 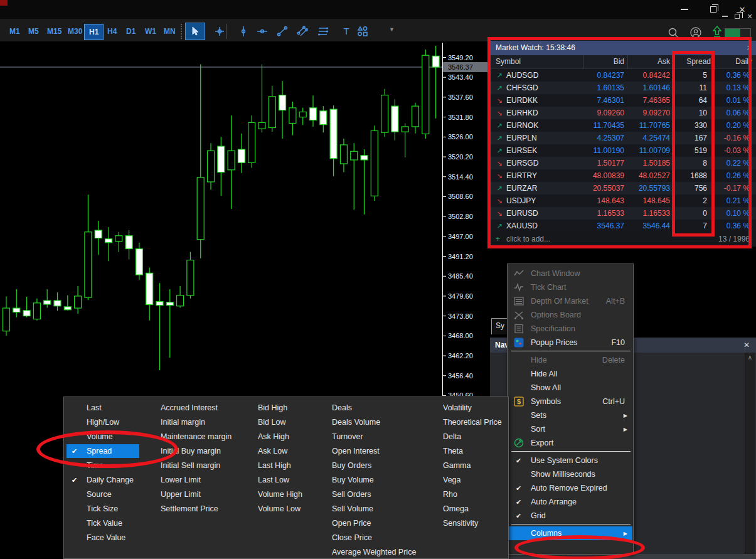 I want to click on shapes-tool-button, so click(x=363, y=31).